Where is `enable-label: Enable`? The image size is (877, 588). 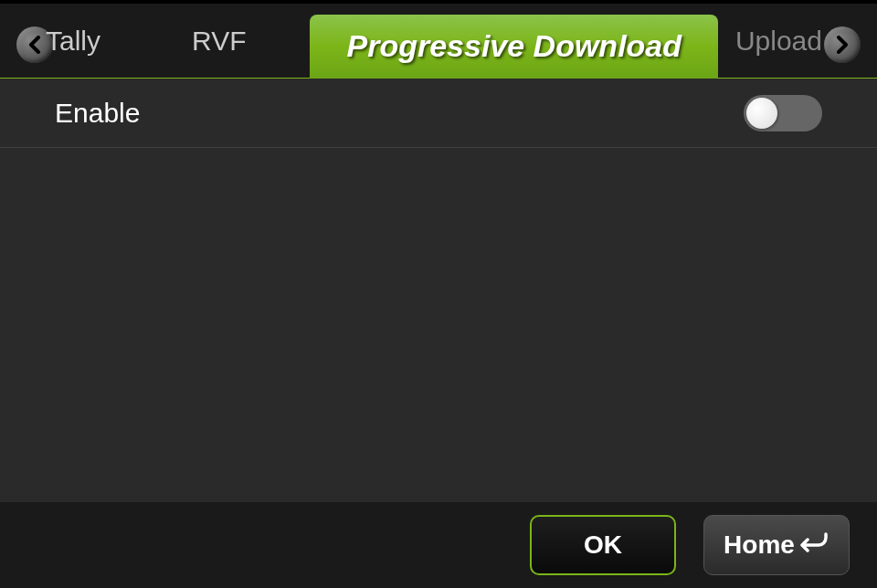
enable-label: Enable is located at coordinates (97, 113).